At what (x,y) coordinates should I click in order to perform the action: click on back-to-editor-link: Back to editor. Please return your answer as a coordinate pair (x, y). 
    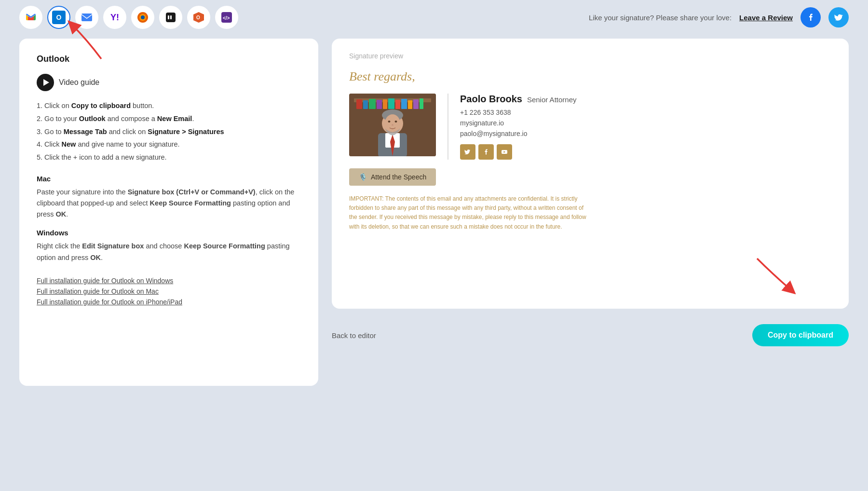
    Looking at the image, I should click on (354, 336).